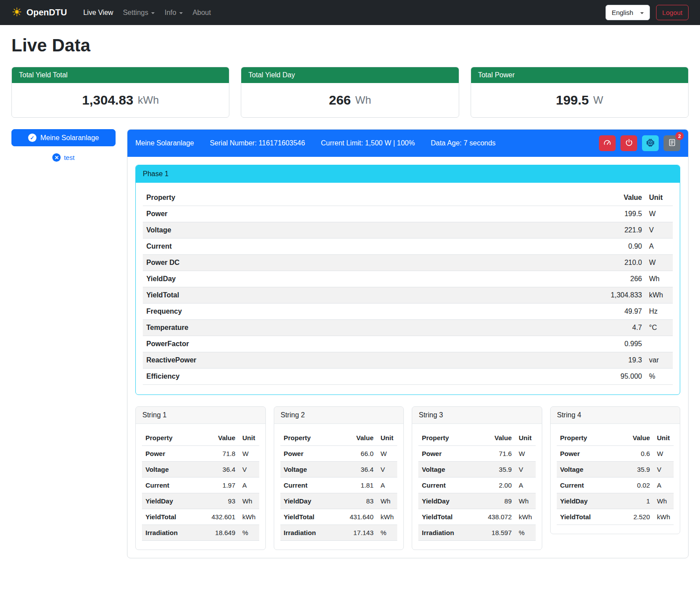 This screenshot has width=700, height=597. Describe the element at coordinates (622, 12) in the screenshot. I see `language-select-value: English` at that location.